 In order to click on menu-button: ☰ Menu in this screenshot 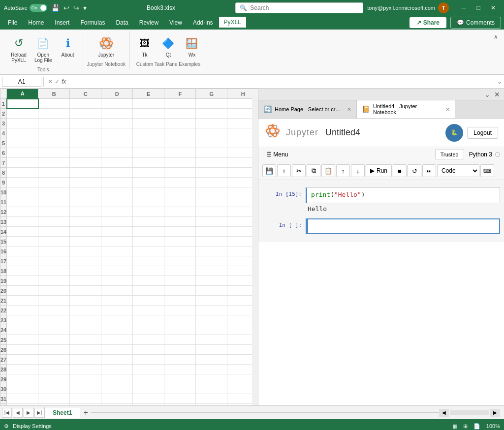, I will do `click(277, 154)`.